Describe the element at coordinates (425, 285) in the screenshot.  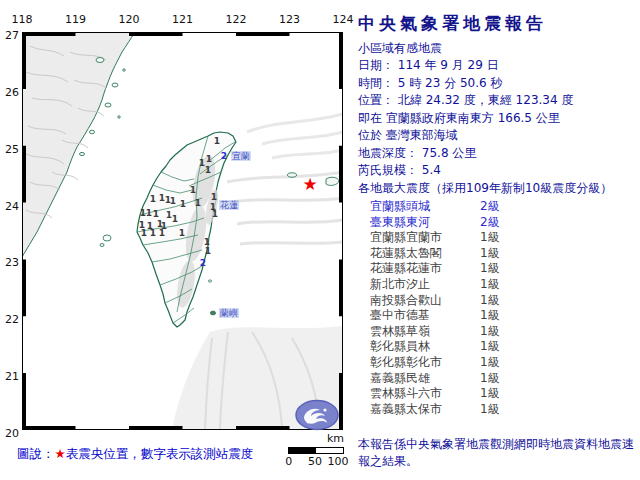
I see `station-name: 新北市汐止` at that location.